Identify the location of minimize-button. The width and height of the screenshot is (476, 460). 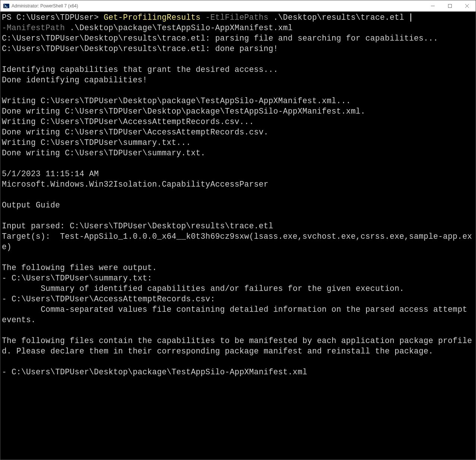
(433, 6).